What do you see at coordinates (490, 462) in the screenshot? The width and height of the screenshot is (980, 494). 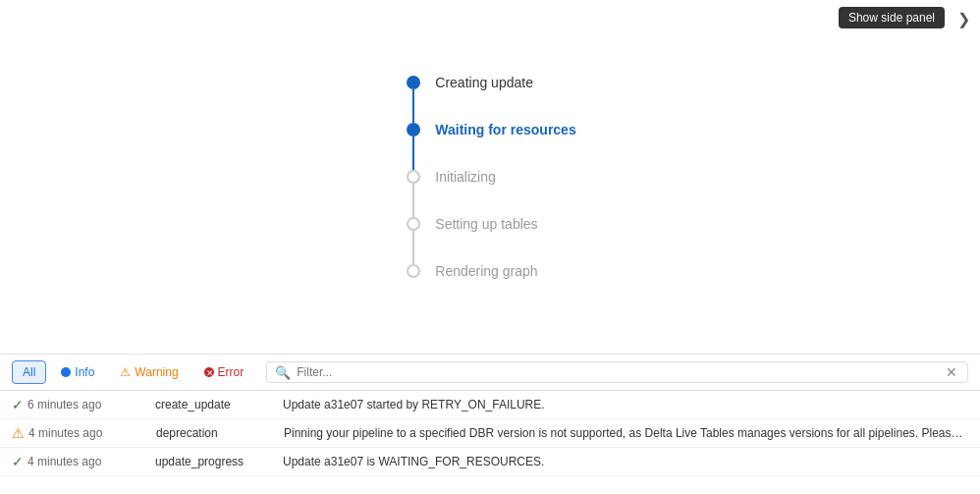 I see `log-row: ✓4 minutes agoupdate_progressUpdate a31e…` at bounding box center [490, 462].